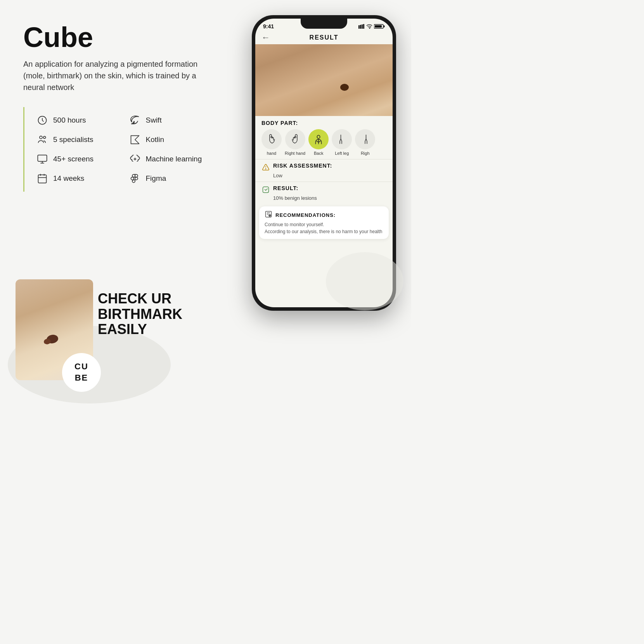 The width and height of the screenshot is (644, 644). I want to click on risk-value: Low, so click(330, 175).